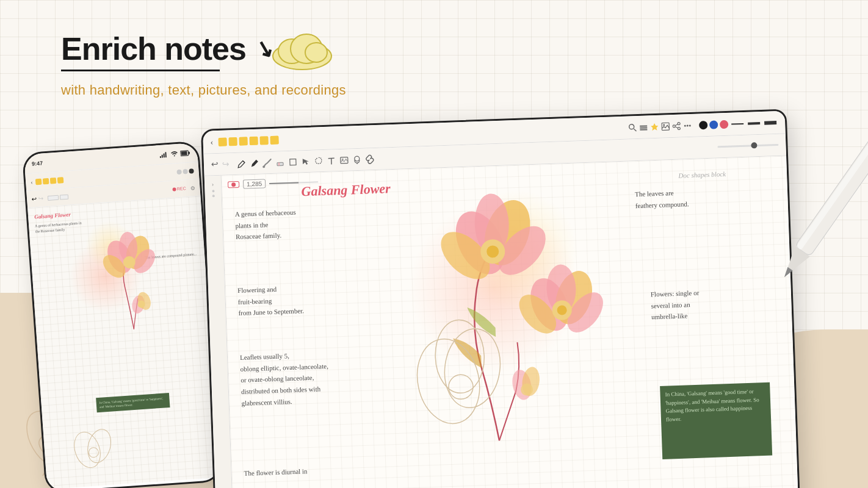  What do you see at coordinates (52, 215) in the screenshot?
I see `phone-note-title: Galsang Flower` at bounding box center [52, 215].